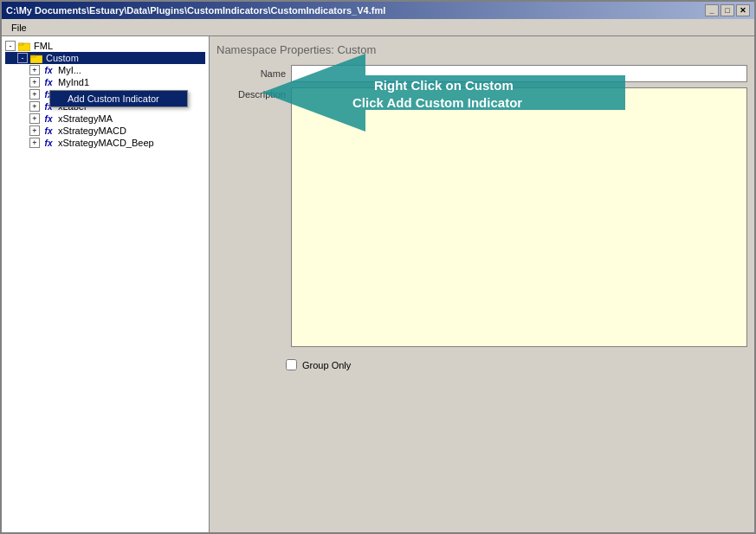 Image resolution: width=756 pixels, height=534 pixels. What do you see at coordinates (35, 82) in the screenshot?
I see `myind1-expander: +` at bounding box center [35, 82].